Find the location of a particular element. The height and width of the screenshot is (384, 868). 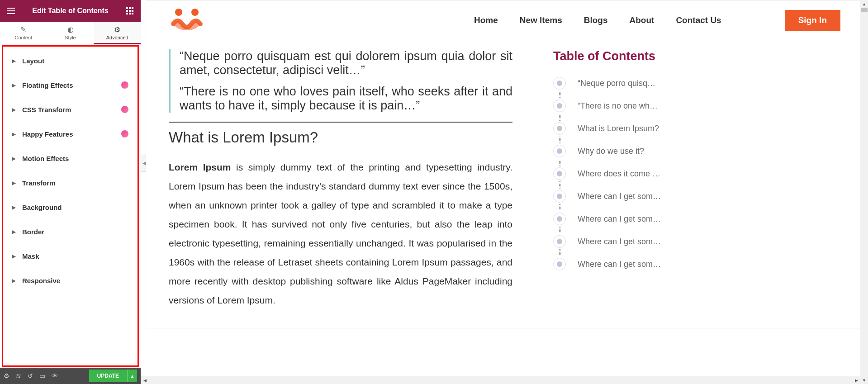

menu-icon is located at coordinates (11, 11).